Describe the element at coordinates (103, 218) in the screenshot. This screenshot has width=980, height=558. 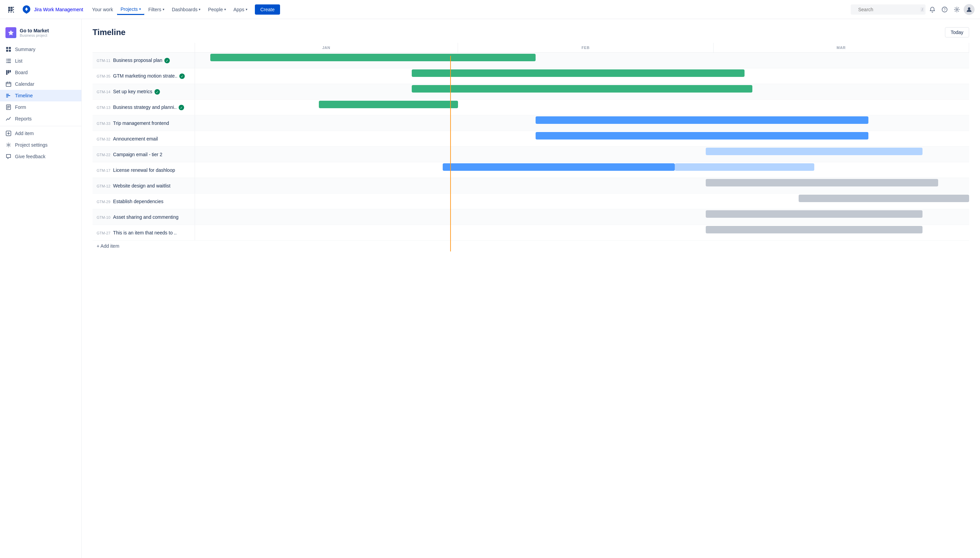
I see `task-id: GTM-10` at that location.